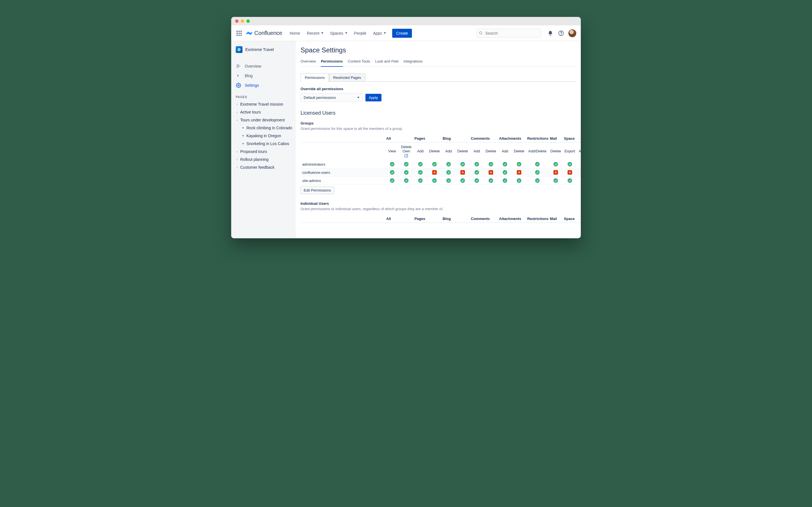 The image size is (812, 507). What do you see at coordinates (238, 85) in the screenshot?
I see `gear-icon` at bounding box center [238, 85].